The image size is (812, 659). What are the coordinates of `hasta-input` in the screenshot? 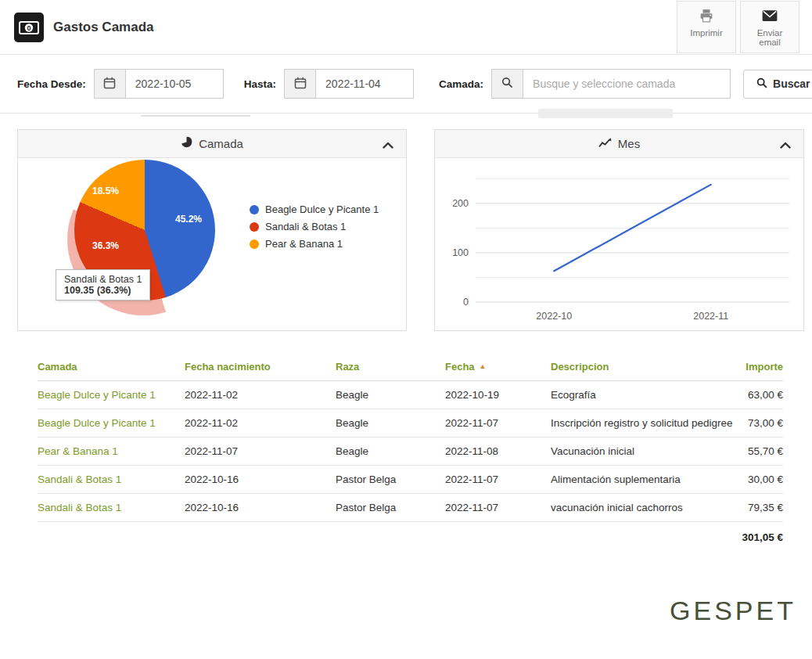 It's located at (365, 84).